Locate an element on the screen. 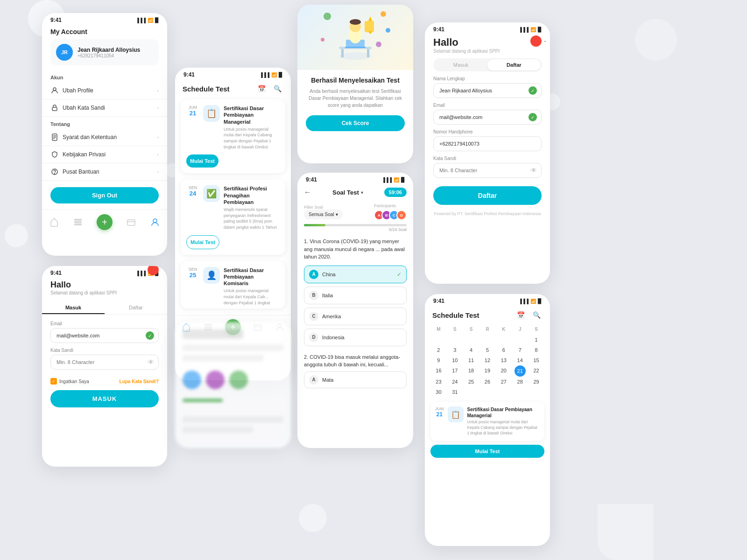 The width and height of the screenshot is (747, 560). remember-checkbox: ✓ is located at coordinates (54, 381).